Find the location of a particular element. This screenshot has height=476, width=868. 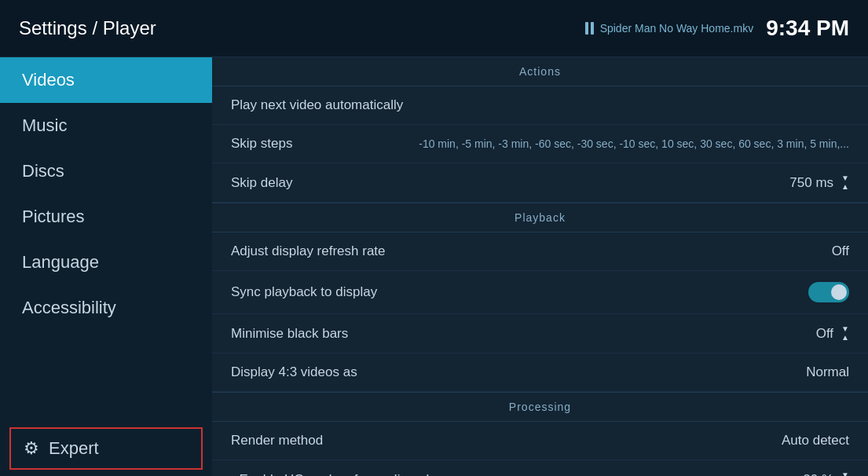

sidebar-item-accessibility: Accessibility is located at coordinates (106, 308).